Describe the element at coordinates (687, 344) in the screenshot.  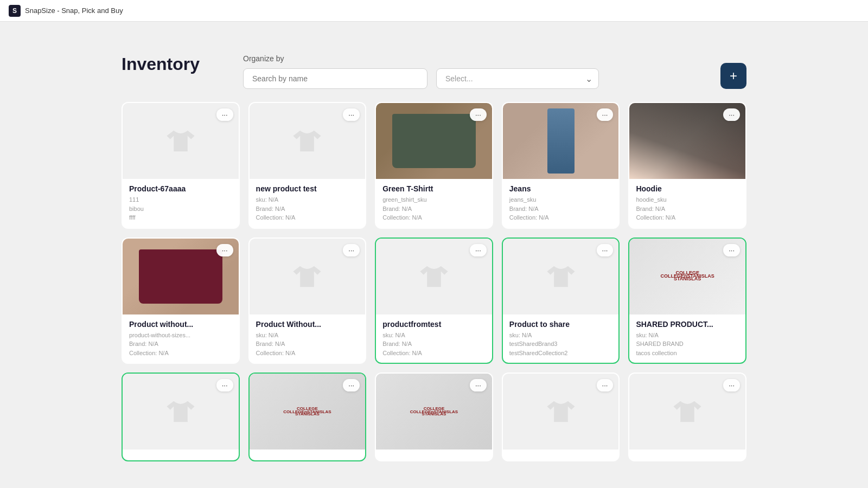
I see `product-meta: sku: N/A SHARED BRAND tacos collection` at that location.